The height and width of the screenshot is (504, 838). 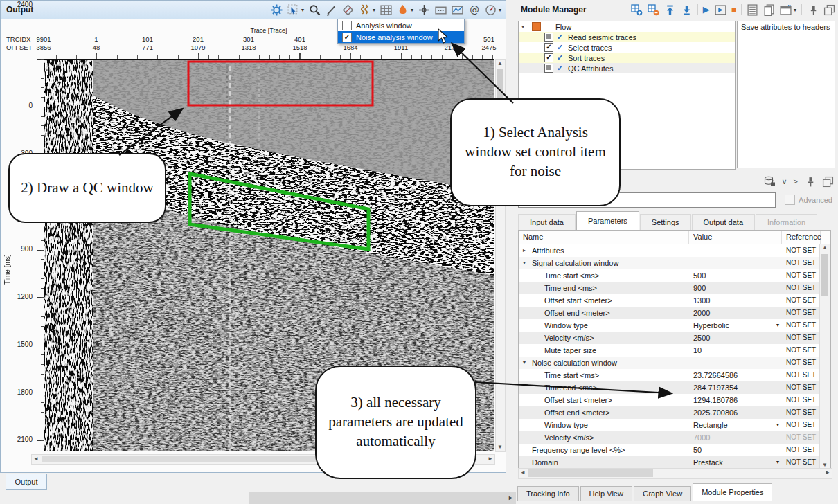 I want to click on compass-caret: ▾, so click(x=500, y=10).